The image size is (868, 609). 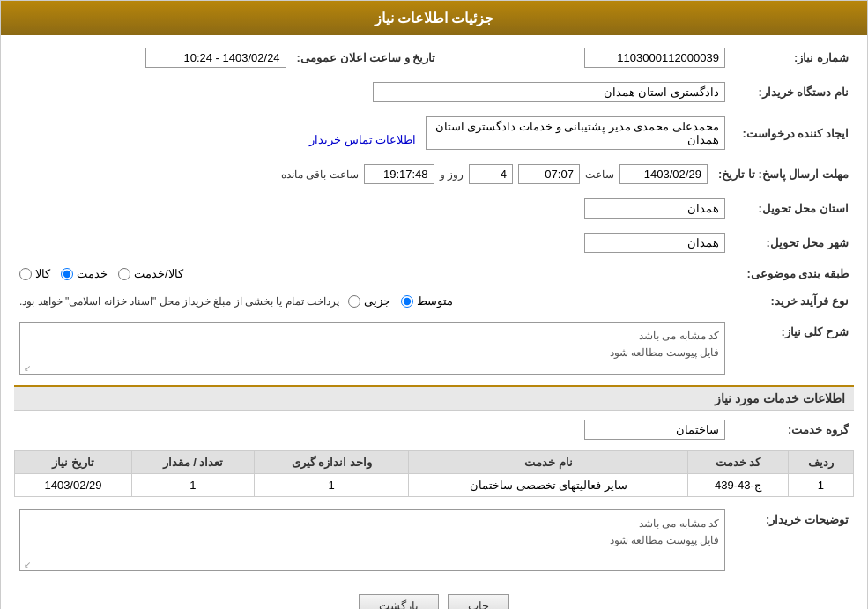 I want to click on tabaqe-kala-khedmat-item: کالا/خدمت, so click(x=151, y=273).